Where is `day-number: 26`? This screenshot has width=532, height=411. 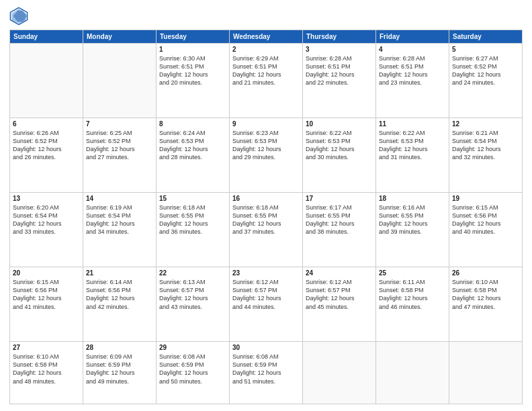
day-number: 26 is located at coordinates (486, 273).